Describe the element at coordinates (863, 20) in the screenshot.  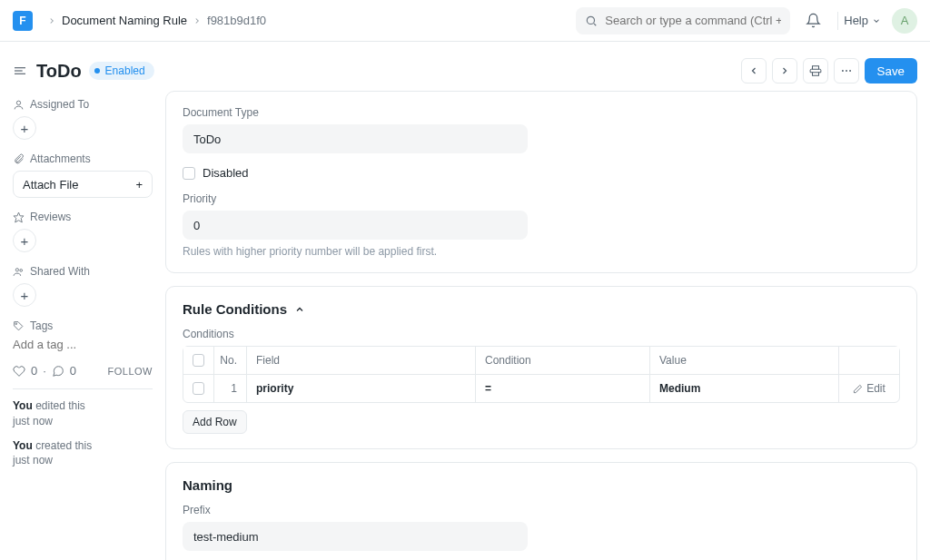
I see `help-menu: Help` at that location.